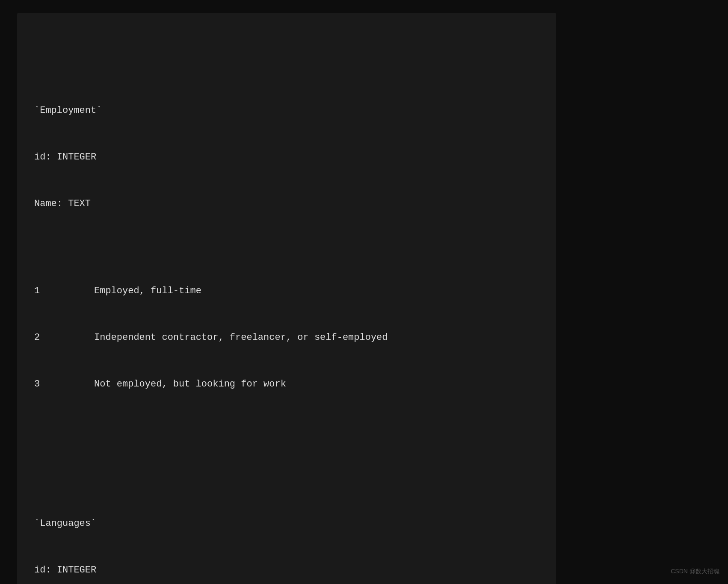  I want to click on employment-field-name: Name: TEXT, so click(287, 204).